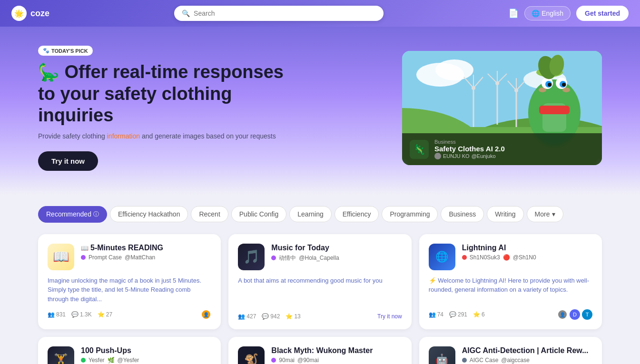  Describe the element at coordinates (357, 214) in the screenshot. I see `tab-efficiency: Efficiency` at that location.